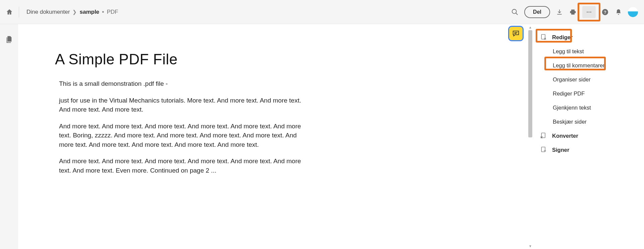  I want to click on add-comment-button, so click(516, 34).